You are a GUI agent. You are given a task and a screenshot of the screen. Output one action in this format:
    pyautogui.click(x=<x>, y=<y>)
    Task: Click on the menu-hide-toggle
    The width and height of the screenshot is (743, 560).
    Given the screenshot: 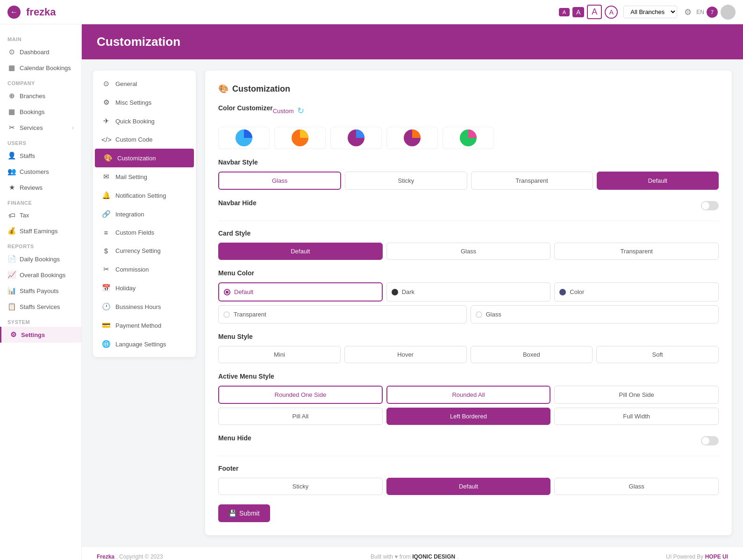 What is the action you would take?
    pyautogui.click(x=710, y=441)
    